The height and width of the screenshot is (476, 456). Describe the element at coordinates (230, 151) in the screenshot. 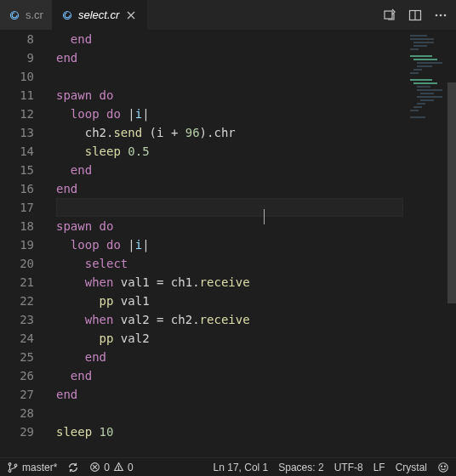

I see `code-line: sleep 0.5` at that location.